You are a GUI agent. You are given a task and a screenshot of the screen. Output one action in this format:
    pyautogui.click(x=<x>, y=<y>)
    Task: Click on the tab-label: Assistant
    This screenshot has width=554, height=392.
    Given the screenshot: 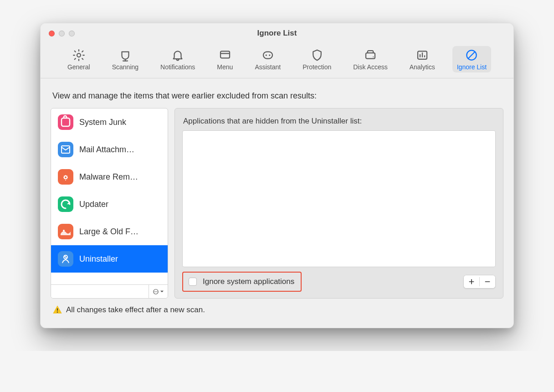 What is the action you would take?
    pyautogui.click(x=268, y=67)
    